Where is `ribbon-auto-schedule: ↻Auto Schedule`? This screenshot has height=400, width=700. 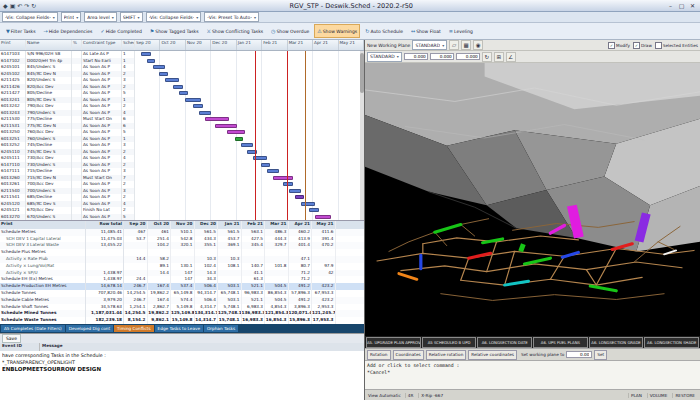 ribbon-auto-schedule: ↻Auto Schedule is located at coordinates (384, 31).